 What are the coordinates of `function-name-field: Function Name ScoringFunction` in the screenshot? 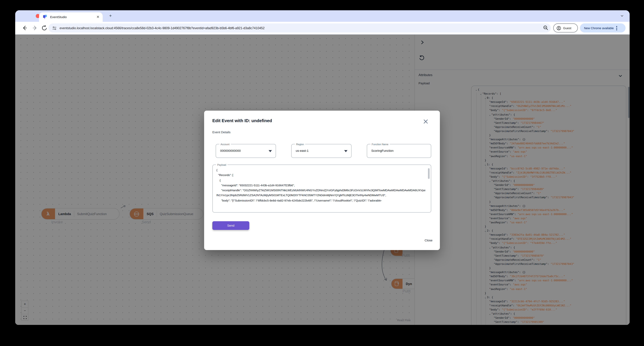 It's located at (399, 151).